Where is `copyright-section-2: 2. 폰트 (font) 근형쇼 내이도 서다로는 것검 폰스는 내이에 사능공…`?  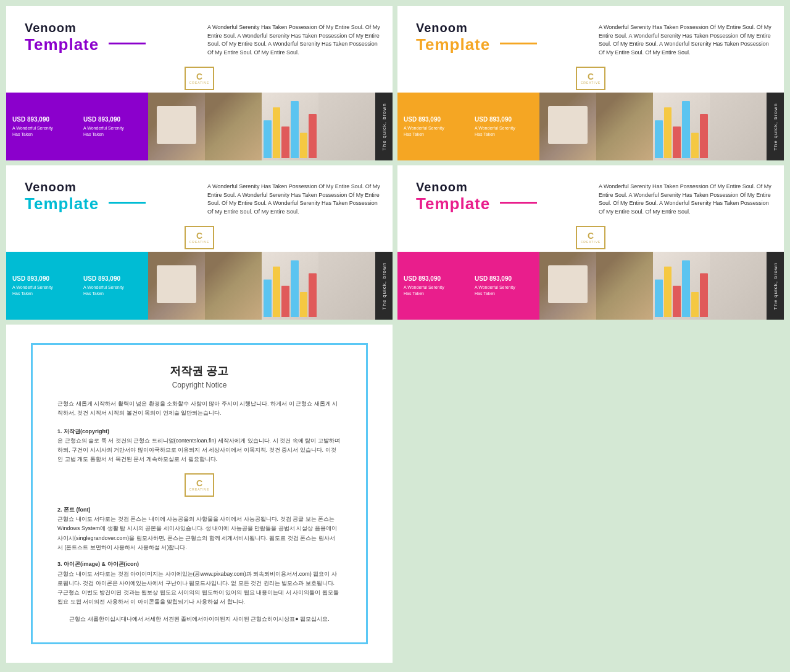
copyright-section-2: 2. 폰트 (font) 근형쇼 내이도 서다로는 것검 폰스는 내이에 사능공… is located at coordinates (199, 529).